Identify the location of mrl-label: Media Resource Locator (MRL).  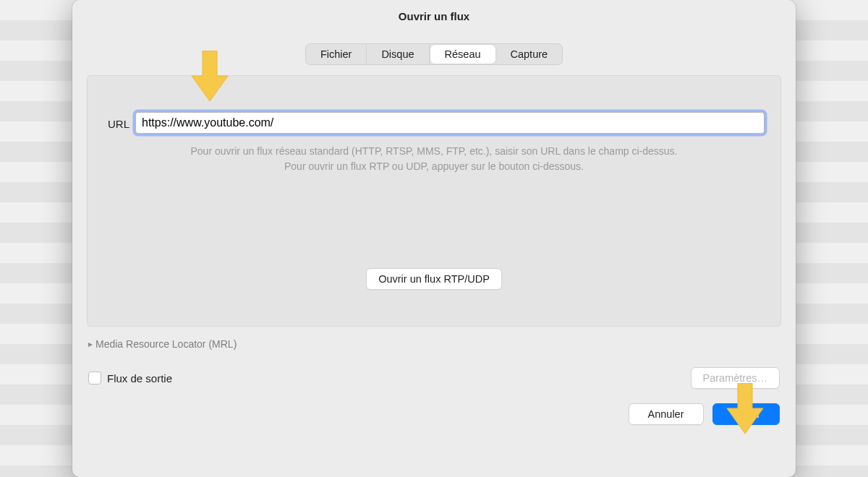
(166, 344).